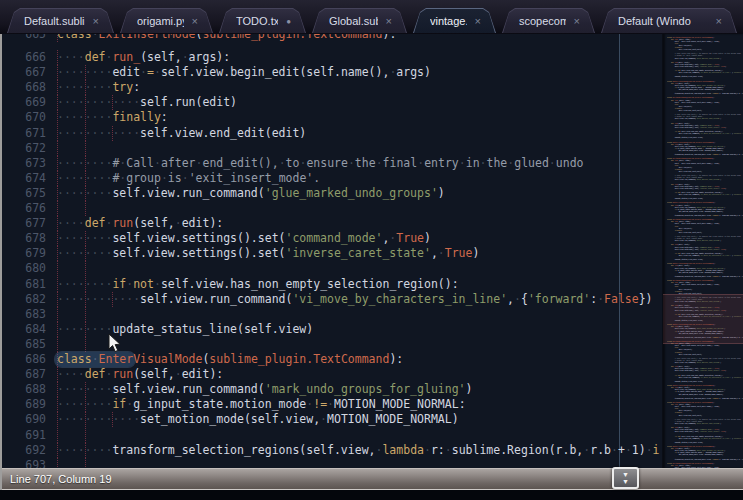 The image size is (743, 500). I want to click on line-number: 679, so click(24, 254).